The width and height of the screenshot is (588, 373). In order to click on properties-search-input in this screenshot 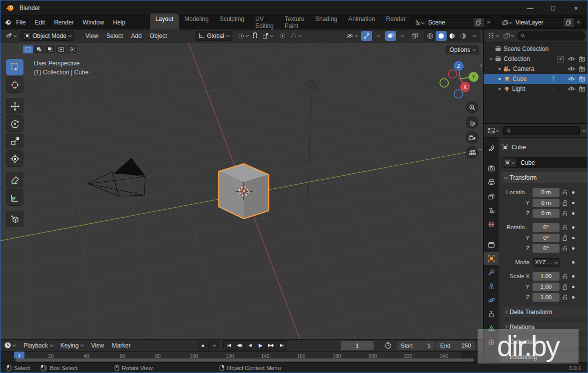, I will do `click(545, 131)`.